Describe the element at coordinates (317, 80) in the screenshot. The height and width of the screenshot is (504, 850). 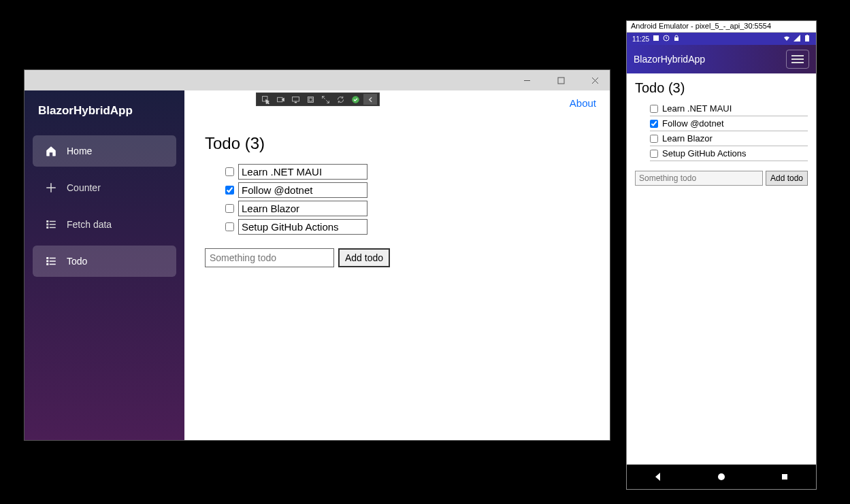
I see `window-titlebar` at that location.